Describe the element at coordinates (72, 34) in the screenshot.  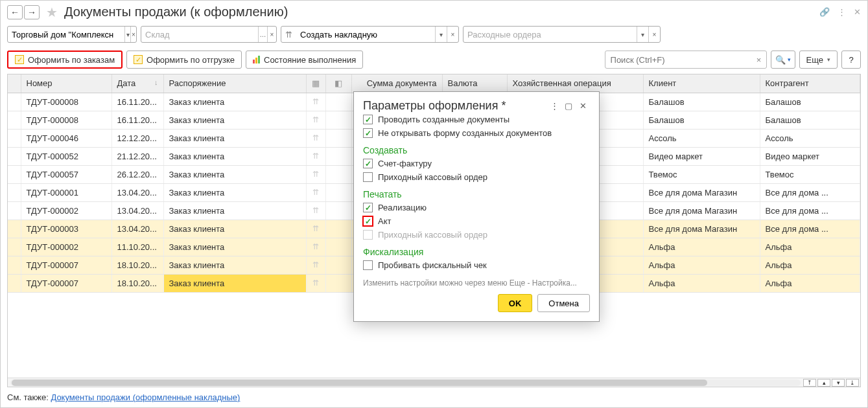
I see `org-combo: ▾ ×` at that location.